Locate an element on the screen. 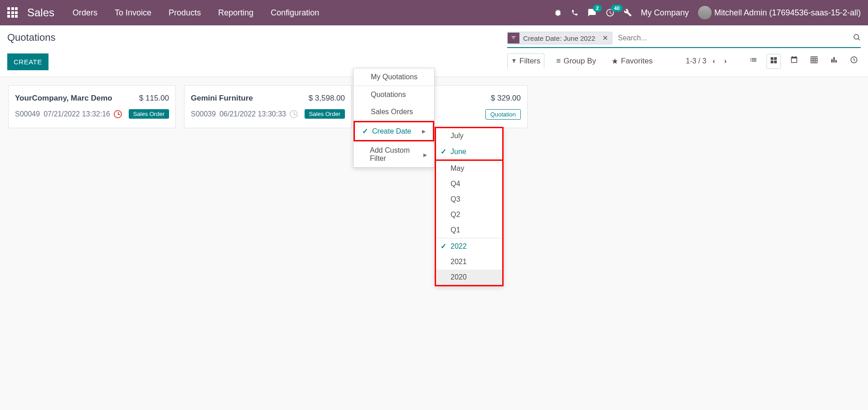 The width and height of the screenshot is (868, 410). filters-label: Filters is located at coordinates (530, 61).